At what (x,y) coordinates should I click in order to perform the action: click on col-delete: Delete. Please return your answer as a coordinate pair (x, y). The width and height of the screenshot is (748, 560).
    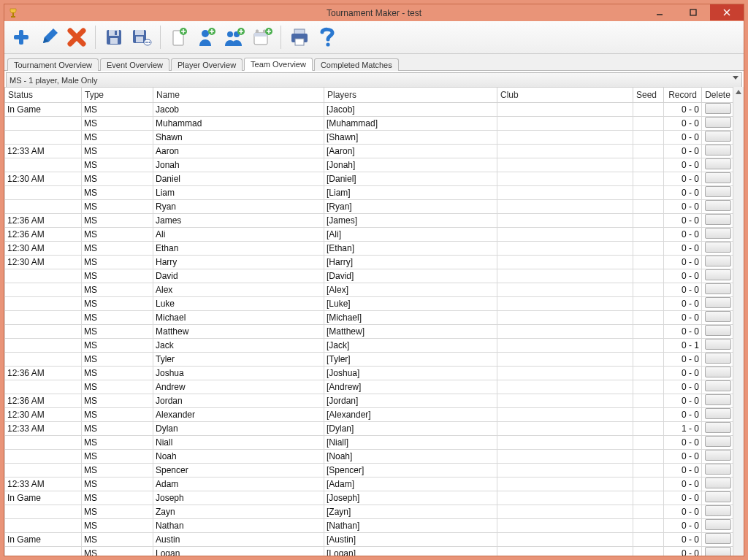
    Looking at the image, I should click on (718, 95).